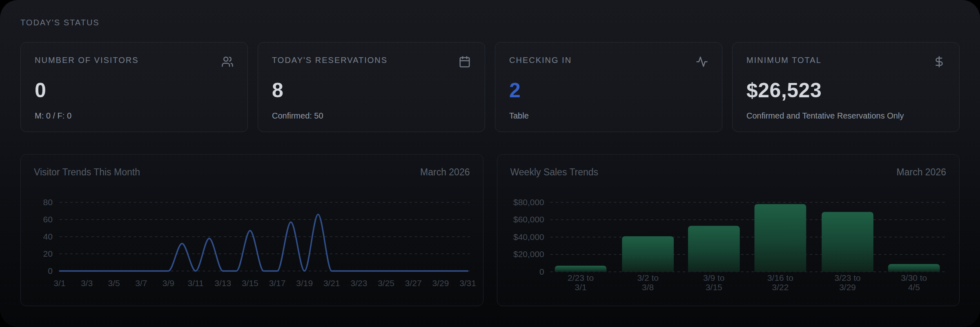 Image resolution: width=980 pixels, height=327 pixels. What do you see at coordinates (413, 283) in the screenshot?
I see `svg-text: 3/27` at bounding box center [413, 283].